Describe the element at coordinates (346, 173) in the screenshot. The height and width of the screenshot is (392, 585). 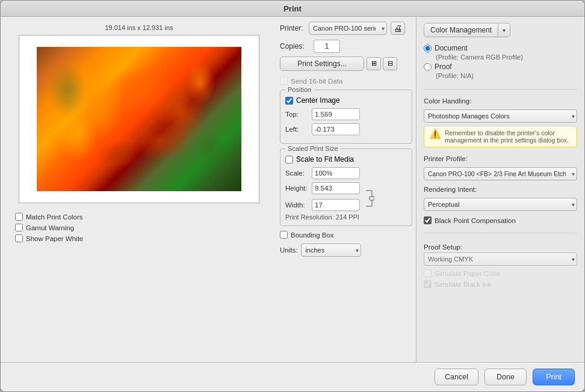
I see `scale-row: Scale:` at that location.